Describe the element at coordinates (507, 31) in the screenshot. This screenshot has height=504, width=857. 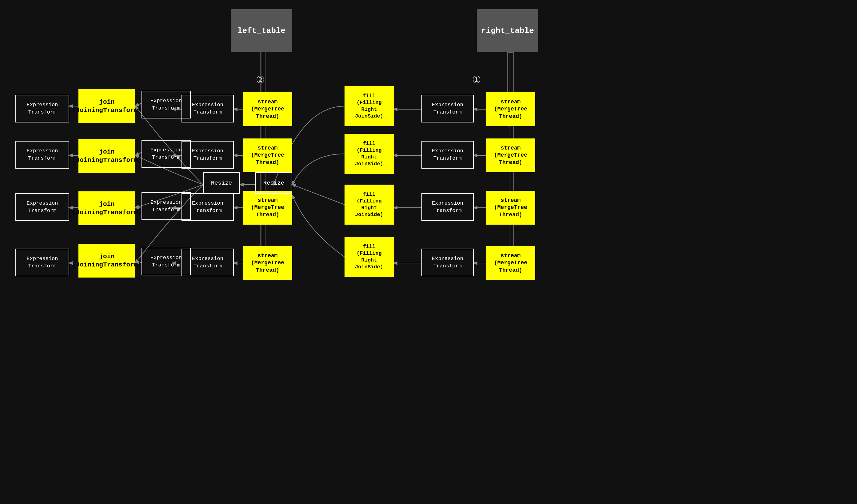
I see `right-table-node: right_table` at that location.